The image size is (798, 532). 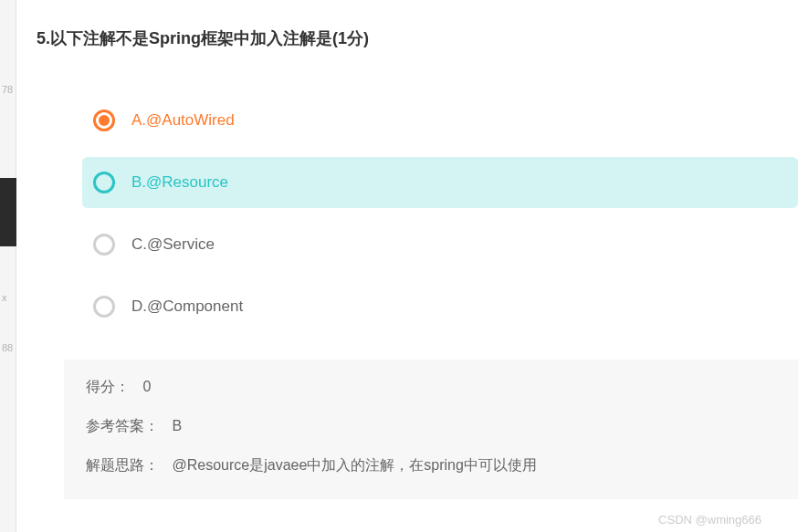 What do you see at coordinates (122, 425) in the screenshot?
I see `reference-label: 参考答案：` at bounding box center [122, 425].